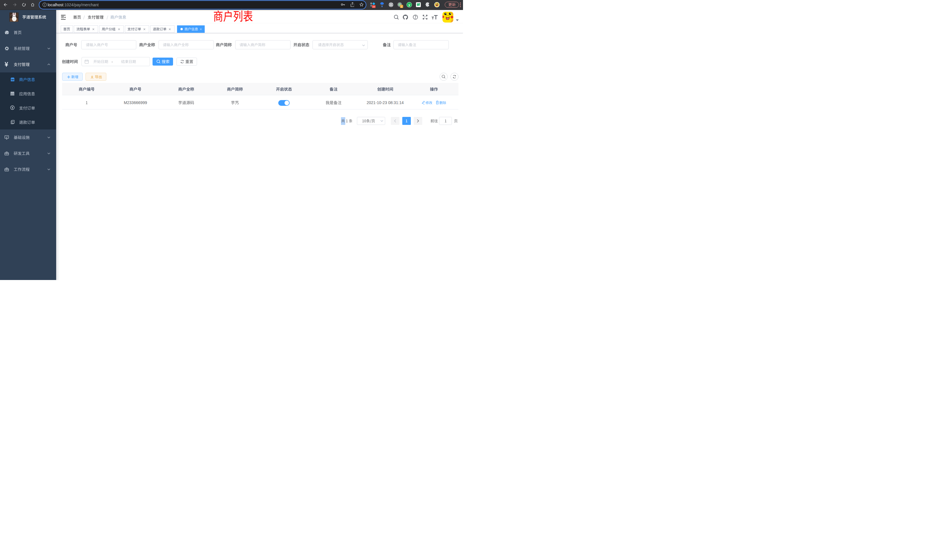 The width and height of the screenshot is (926, 560). What do you see at coordinates (401, 7) in the screenshot?
I see `svg-text: 1` at bounding box center [401, 7].